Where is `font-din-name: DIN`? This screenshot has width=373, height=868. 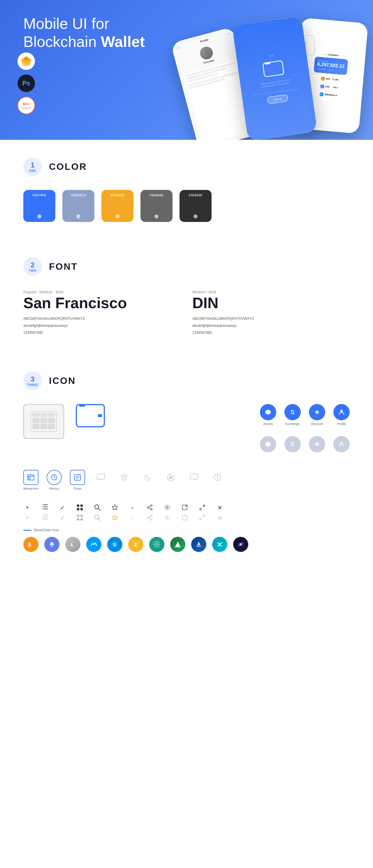 font-din-name: DIN is located at coordinates (271, 303).